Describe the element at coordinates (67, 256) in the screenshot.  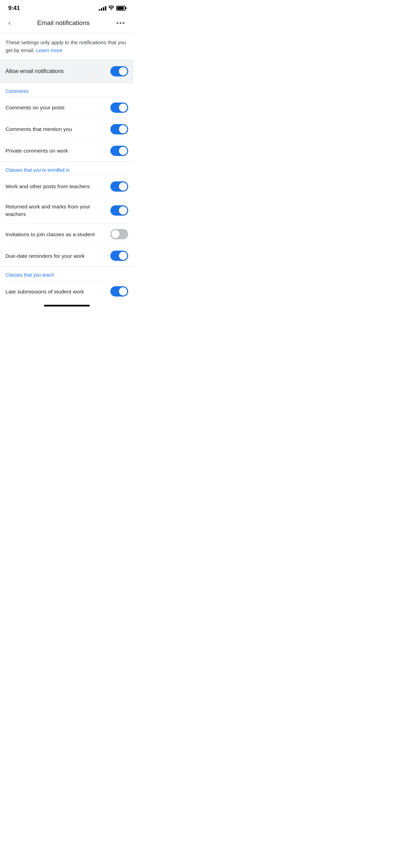
I see `due-date-row: Due-date reminders for your work` at that location.